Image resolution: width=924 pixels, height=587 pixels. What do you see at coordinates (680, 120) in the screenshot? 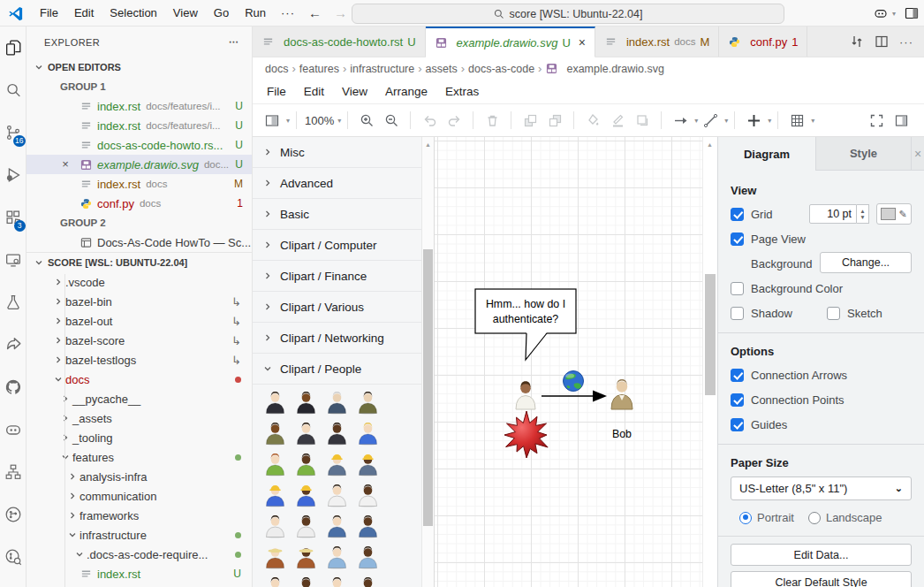
I see `connection-arrow-style-button` at bounding box center [680, 120].